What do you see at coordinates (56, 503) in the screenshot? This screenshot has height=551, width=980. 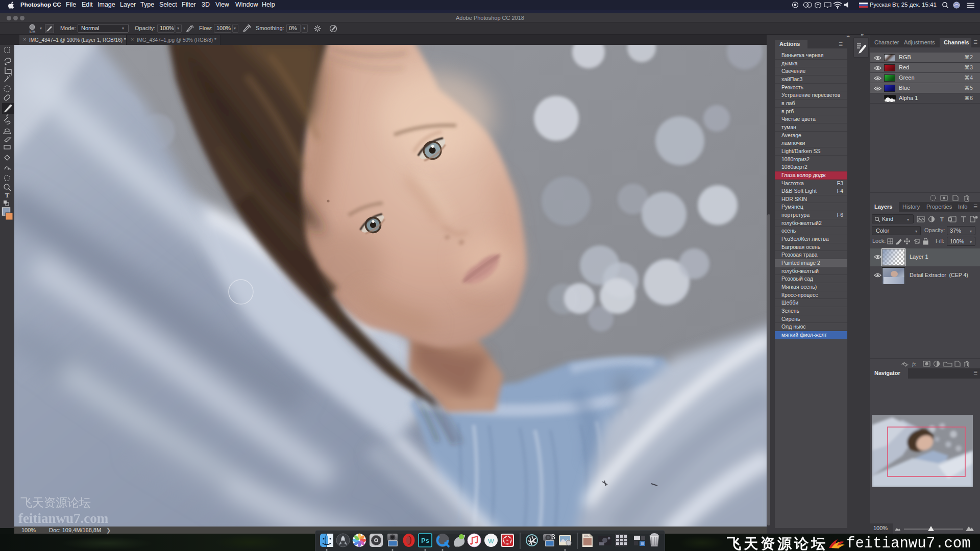 I see `svg-text: 飞天资源论坛` at bounding box center [56, 503].